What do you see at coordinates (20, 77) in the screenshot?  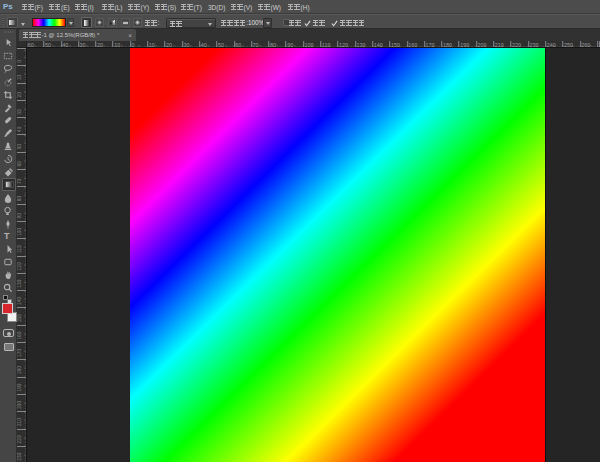 I see `svg-text: 10` at bounding box center [20, 77].